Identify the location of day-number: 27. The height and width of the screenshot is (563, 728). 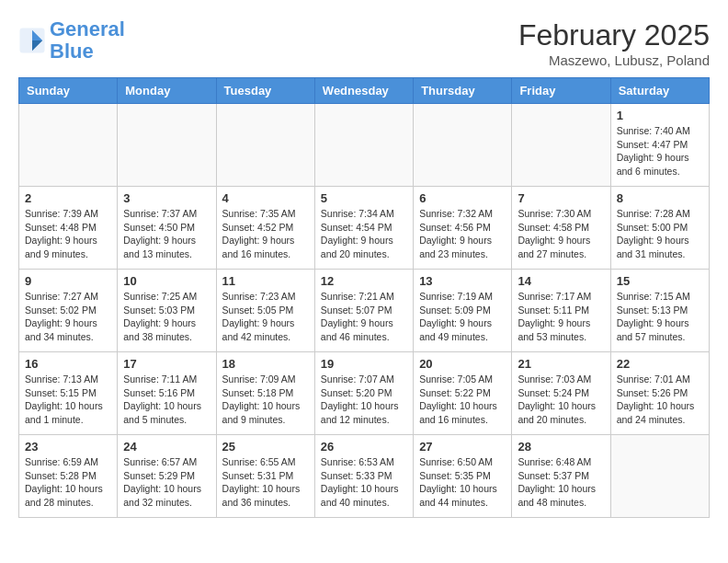
(462, 447).